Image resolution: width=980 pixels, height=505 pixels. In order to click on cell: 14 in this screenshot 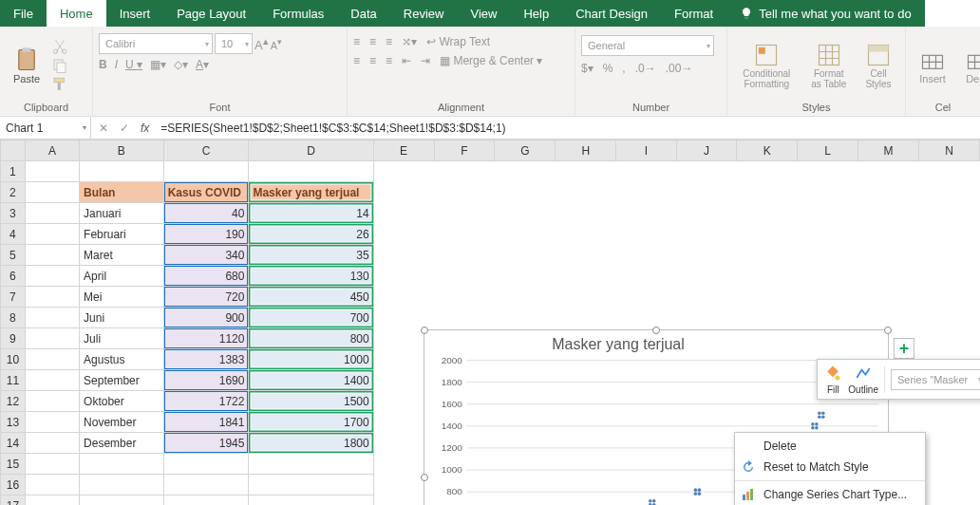, I will do `click(311, 214)`.